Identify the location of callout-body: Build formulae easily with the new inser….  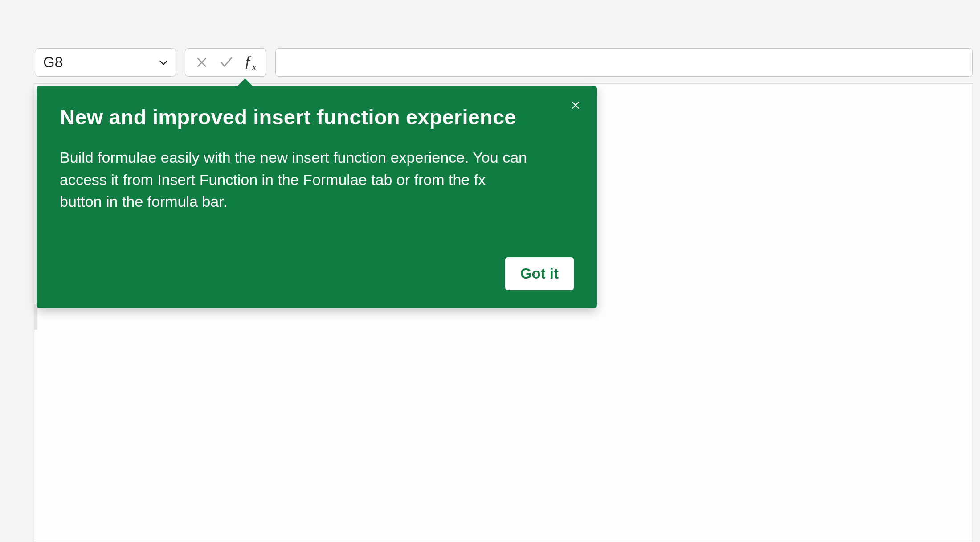
(296, 180).